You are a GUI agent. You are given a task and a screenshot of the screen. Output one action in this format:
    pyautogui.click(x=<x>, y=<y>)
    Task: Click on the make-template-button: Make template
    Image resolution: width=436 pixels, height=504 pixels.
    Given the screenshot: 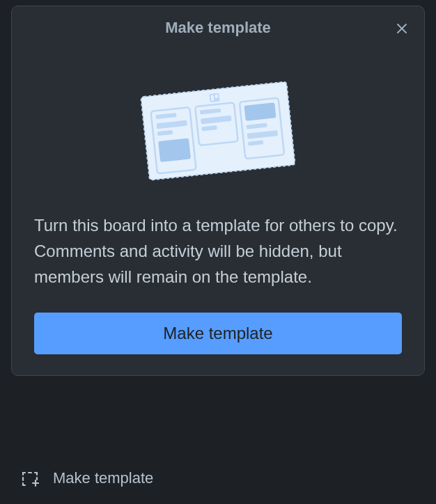 What is the action you would take?
    pyautogui.click(x=218, y=333)
    